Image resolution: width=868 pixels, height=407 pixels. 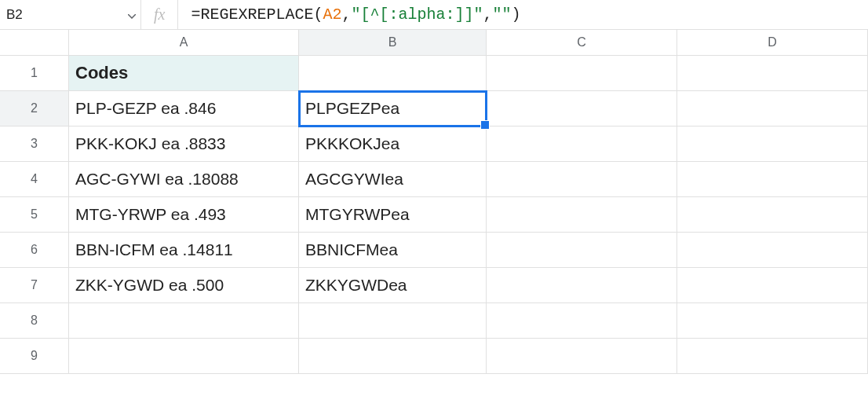 I want to click on row-header-2: 2, so click(x=35, y=108).